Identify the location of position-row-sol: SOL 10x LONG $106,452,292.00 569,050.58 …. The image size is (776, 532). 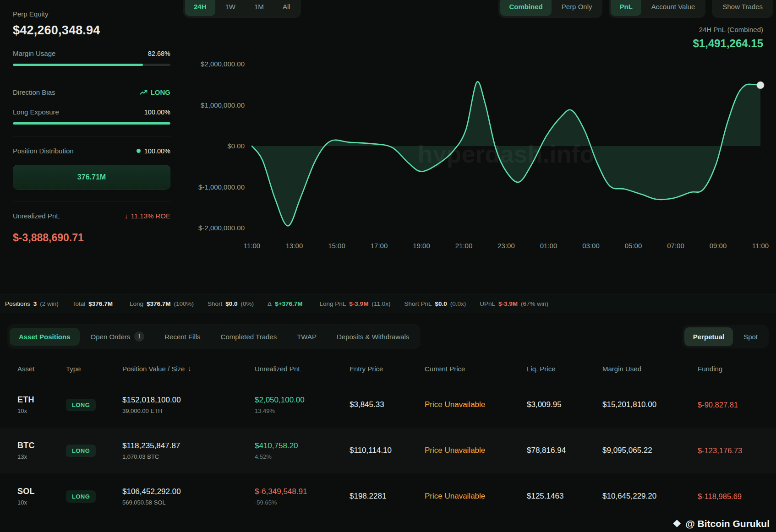
(388, 496).